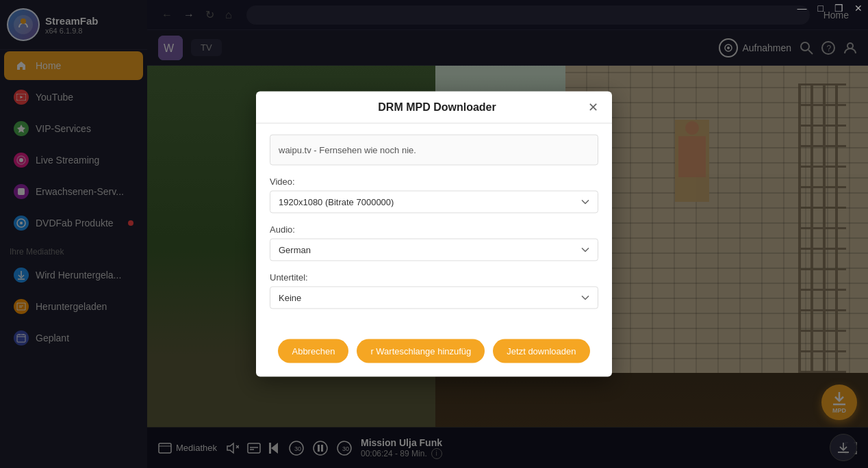  Describe the element at coordinates (802, 8) in the screenshot. I see `window-minimize-button: —` at that location.